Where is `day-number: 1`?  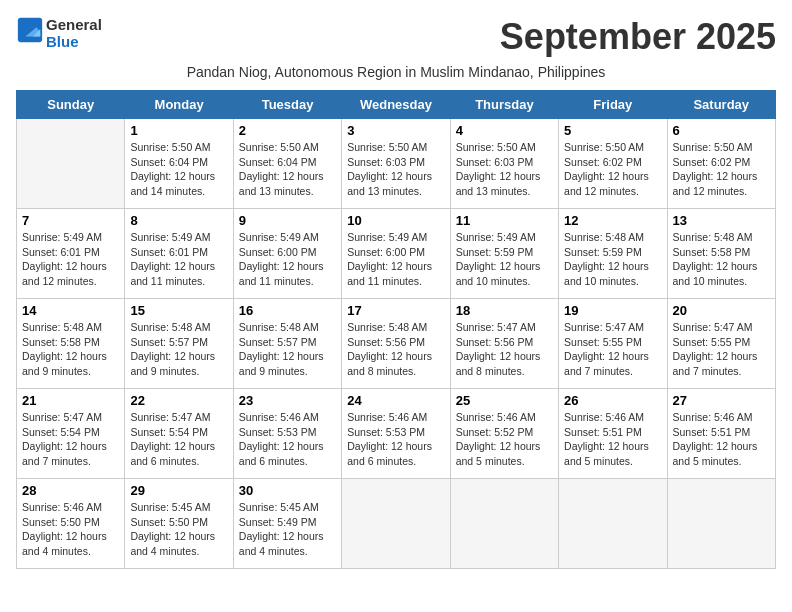
day-number: 1 is located at coordinates (178, 130).